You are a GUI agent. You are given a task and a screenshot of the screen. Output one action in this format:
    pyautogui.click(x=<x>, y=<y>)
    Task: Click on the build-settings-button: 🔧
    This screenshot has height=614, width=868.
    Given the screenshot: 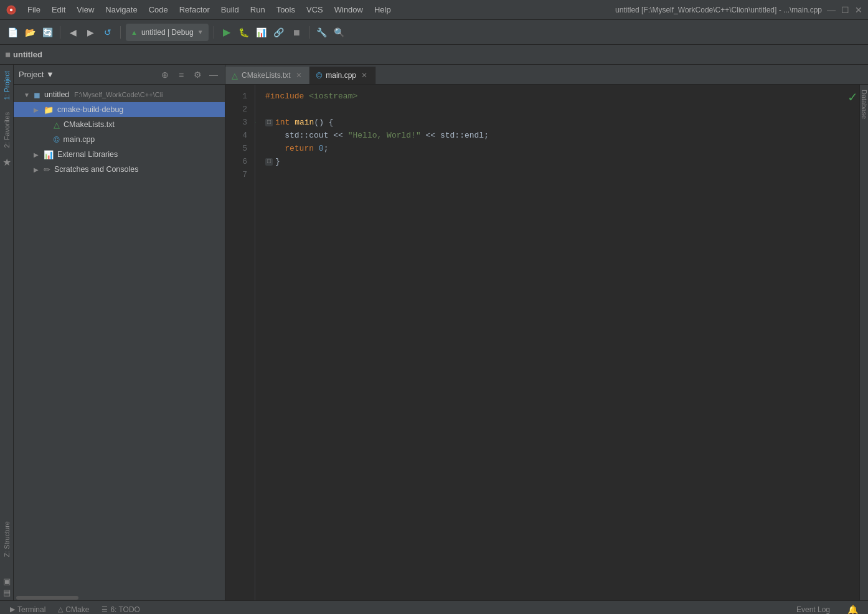 What is the action you would take?
    pyautogui.click(x=322, y=32)
    